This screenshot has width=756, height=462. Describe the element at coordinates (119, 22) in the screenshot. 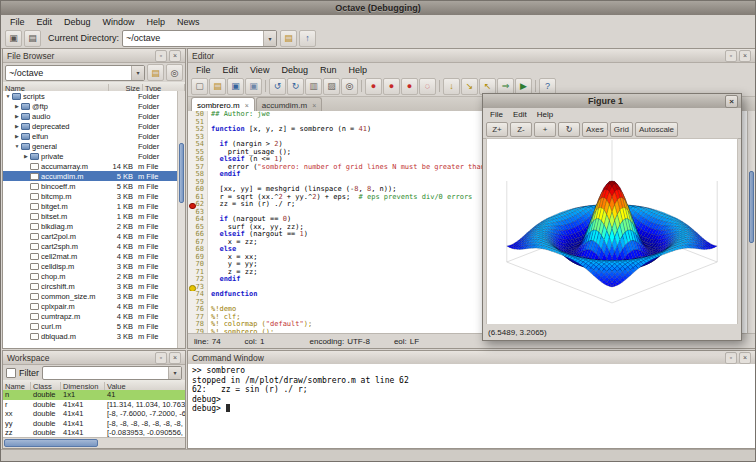

I see `menu-window: Window` at that location.